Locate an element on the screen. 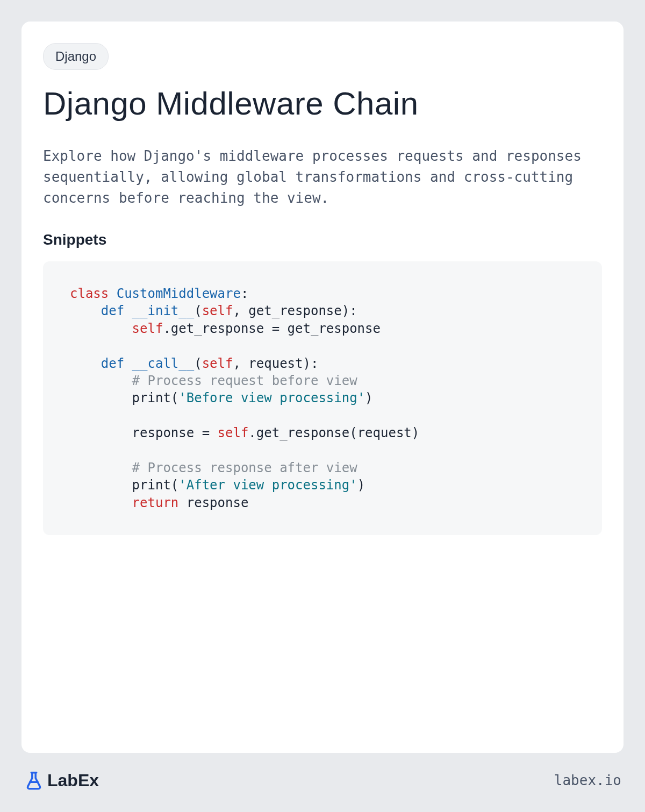 Image resolution: width=645 pixels, height=812 pixels. code-text: , get_response): is located at coordinates (295, 311).